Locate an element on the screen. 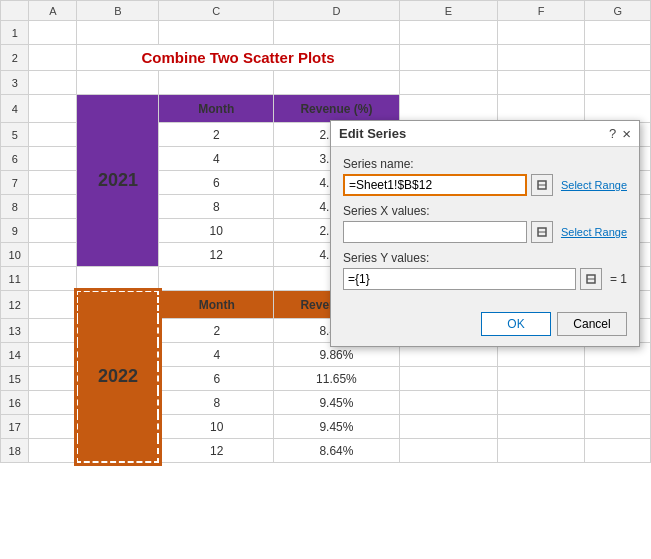 Image resolution: width=651 pixels, height=559 pixels. cell-f4 is located at coordinates (542, 109).